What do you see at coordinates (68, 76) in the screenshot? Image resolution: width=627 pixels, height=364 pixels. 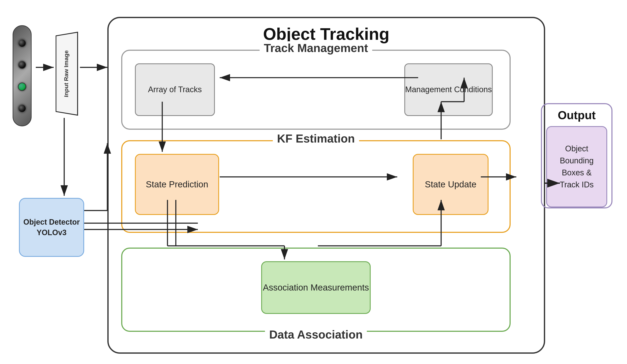 I see `input-image-panel: Input Raw Image` at bounding box center [68, 76].